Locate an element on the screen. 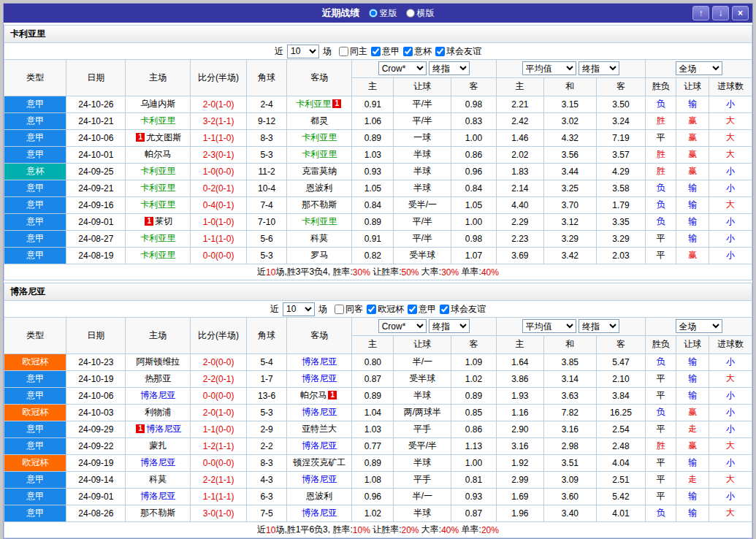 This screenshot has width=756, height=539. score-cell: 1-1(1-0) is located at coordinates (219, 137).